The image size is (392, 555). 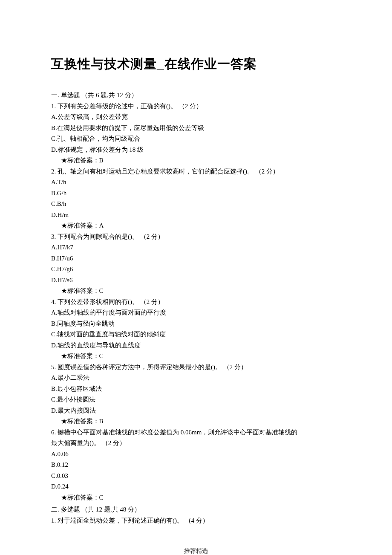 I want to click on question-line: 6. 键槽中心平面对基准轴线的对称度公差值为 0.06mm，则允许该中心平面对基…, so click(x=196, y=433).